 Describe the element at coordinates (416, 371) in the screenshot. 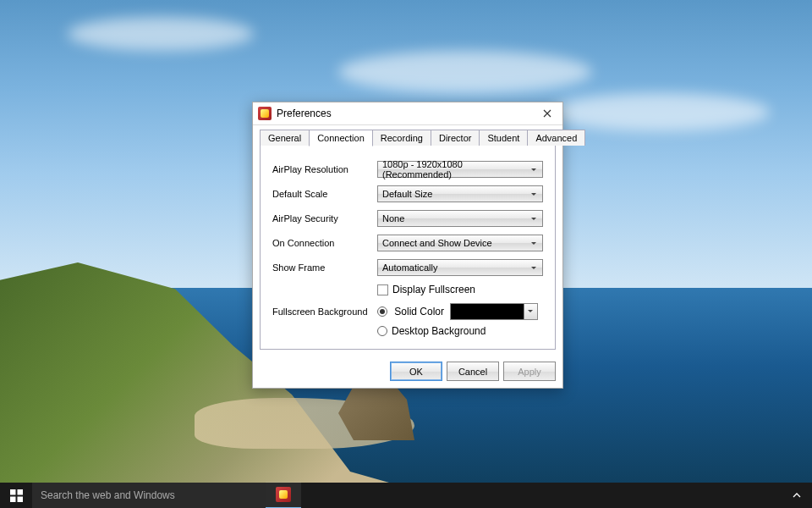

I see `ok-button: OK` at that location.